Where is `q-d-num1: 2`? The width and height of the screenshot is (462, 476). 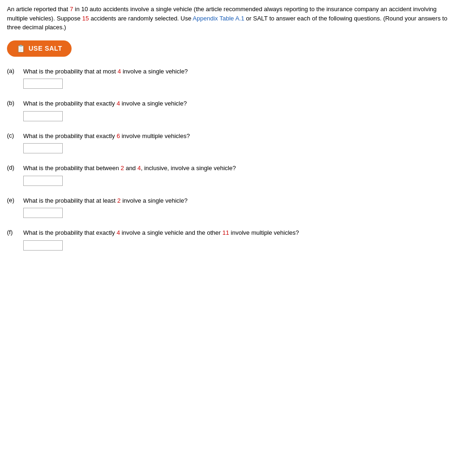
q-d-num1: 2 is located at coordinates (123, 168).